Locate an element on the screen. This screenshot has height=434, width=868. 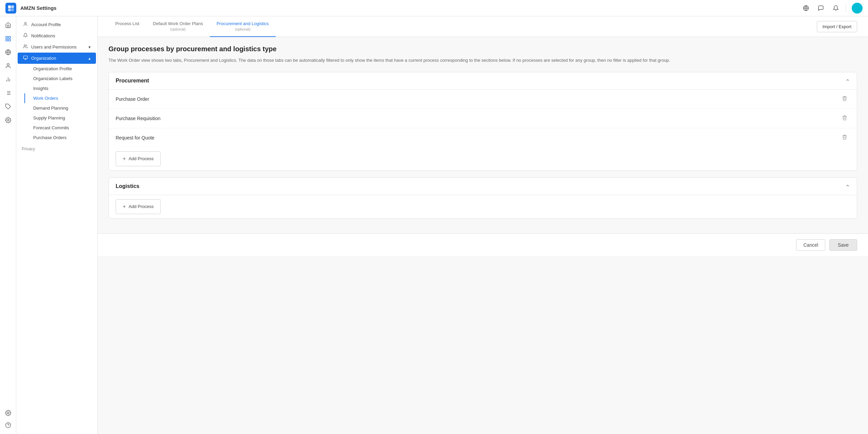
procurement-header: Procurement is located at coordinates (483, 81).